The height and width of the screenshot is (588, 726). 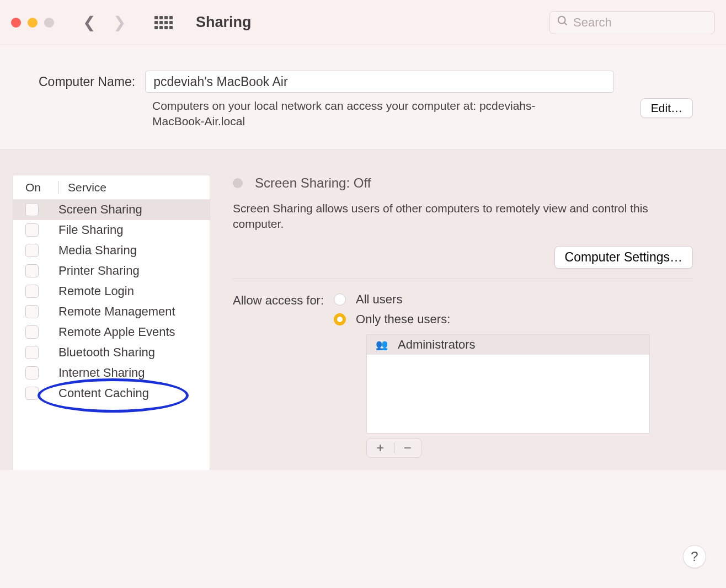 What do you see at coordinates (382, 345) in the screenshot?
I see `group-icon: 👥` at bounding box center [382, 345].